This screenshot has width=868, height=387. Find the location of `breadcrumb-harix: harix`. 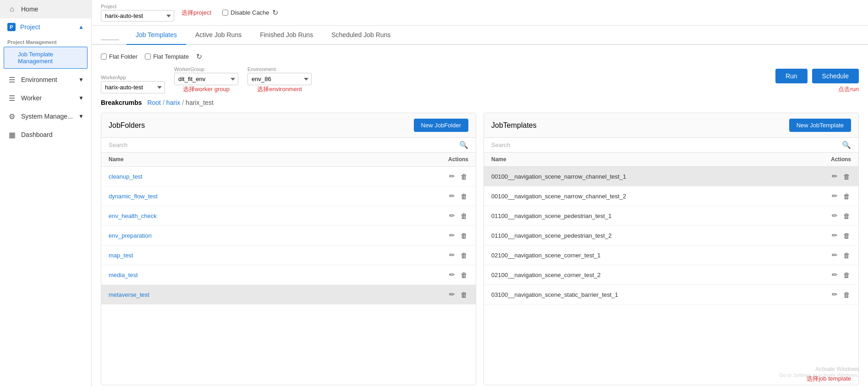

breadcrumb-harix: harix is located at coordinates (173, 103).